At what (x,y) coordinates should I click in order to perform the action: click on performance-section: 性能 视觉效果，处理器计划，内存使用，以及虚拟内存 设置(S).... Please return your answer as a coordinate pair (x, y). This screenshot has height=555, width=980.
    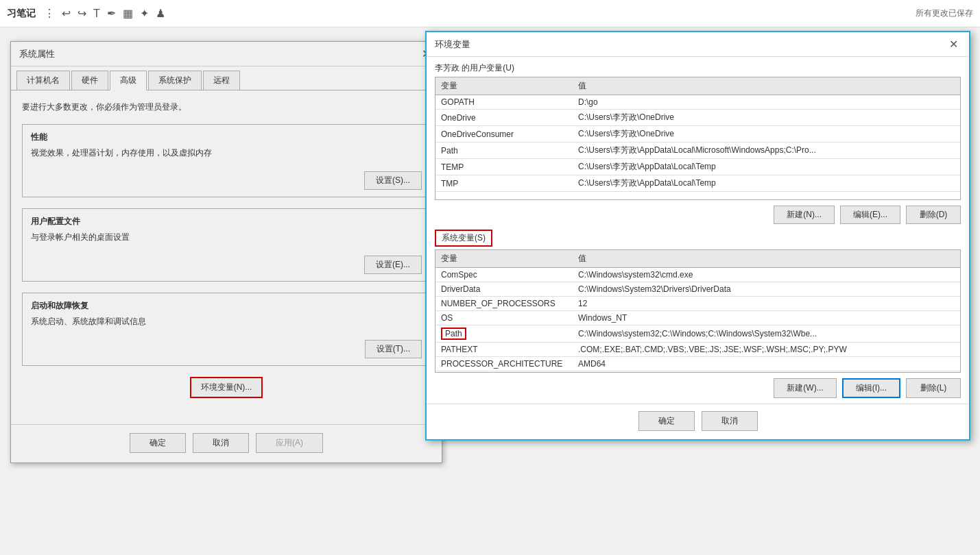
    Looking at the image, I should click on (226, 160).